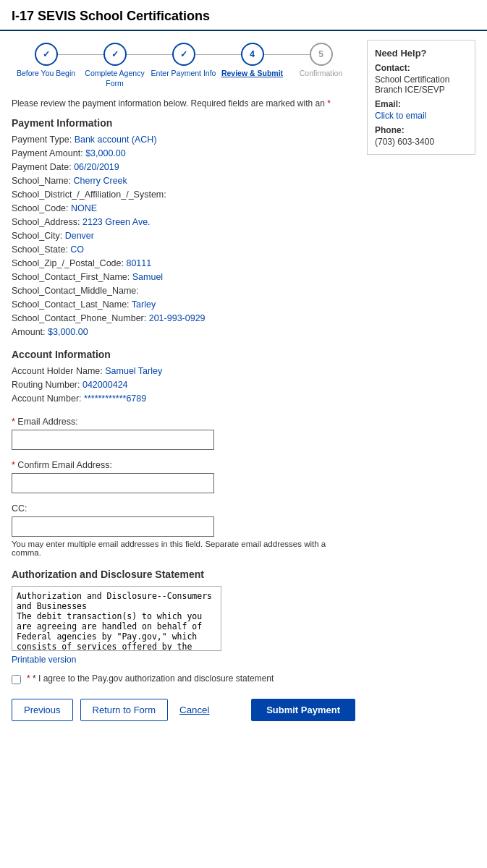 This screenshot has width=487, height=868. What do you see at coordinates (113, 440) in the screenshot?
I see `email-input` at bounding box center [113, 440].